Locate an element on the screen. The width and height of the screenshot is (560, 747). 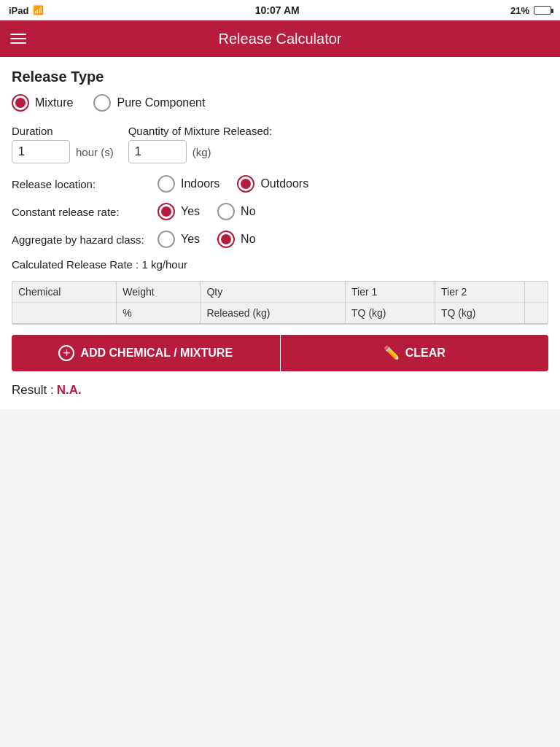
radio-const-no: No is located at coordinates (236, 212).